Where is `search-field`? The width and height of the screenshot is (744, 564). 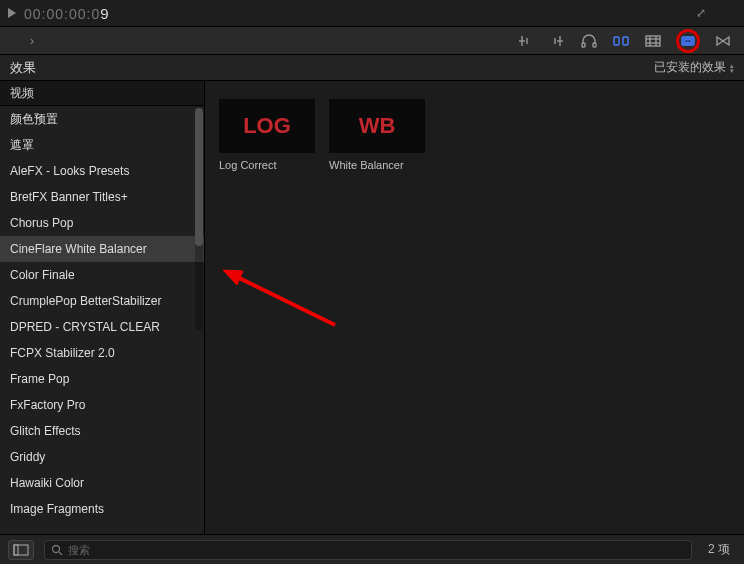
search-field is located at coordinates (376, 550).